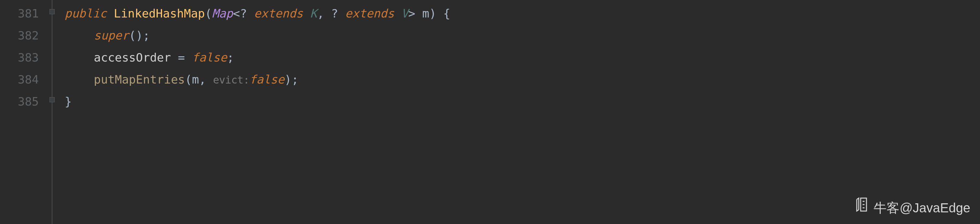  Describe the element at coordinates (522, 80) in the screenshot. I see `code-line-384: putMapEntries(m, evict:false);` at that location.